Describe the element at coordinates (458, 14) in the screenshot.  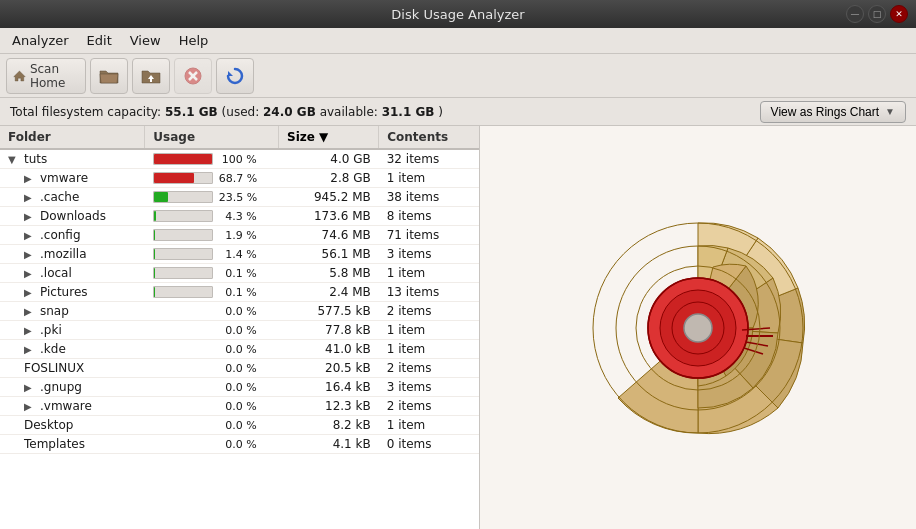
I see `window-title: Disk Usage Analyzer` at that location.